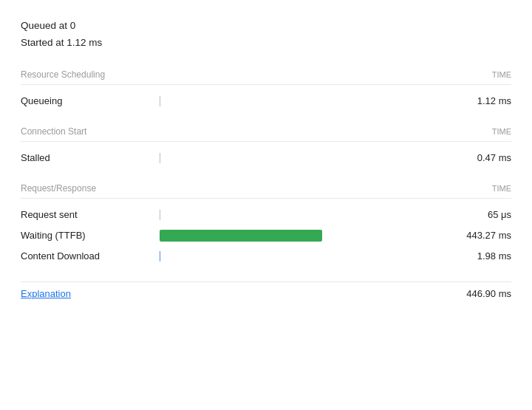 This screenshot has height=410, width=532. What do you see at coordinates (266, 256) in the screenshot?
I see `content-download-row: Content Download 1.98 ms` at bounding box center [266, 256].